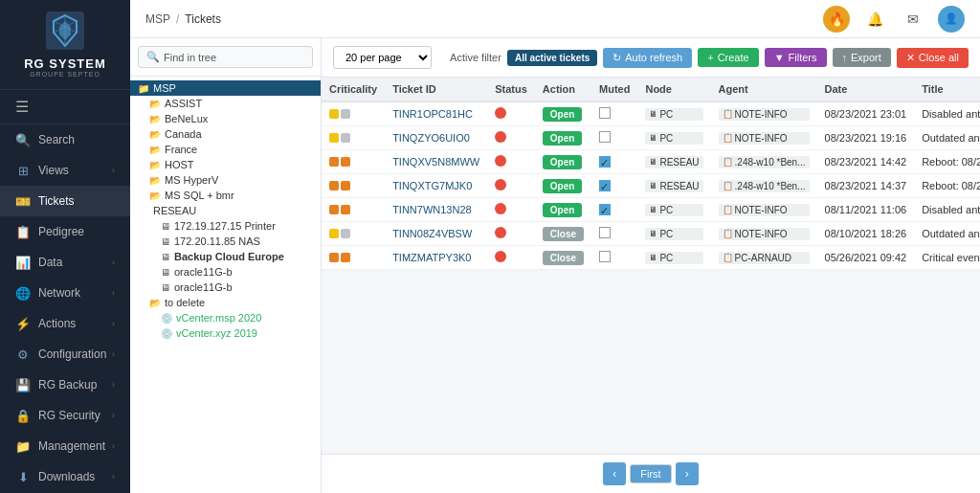 The height and width of the screenshot is (493, 980). Describe the element at coordinates (65, 385) in the screenshot. I see `sidebar-item-rg-backup: 💾 RG Backup ›` at that location.